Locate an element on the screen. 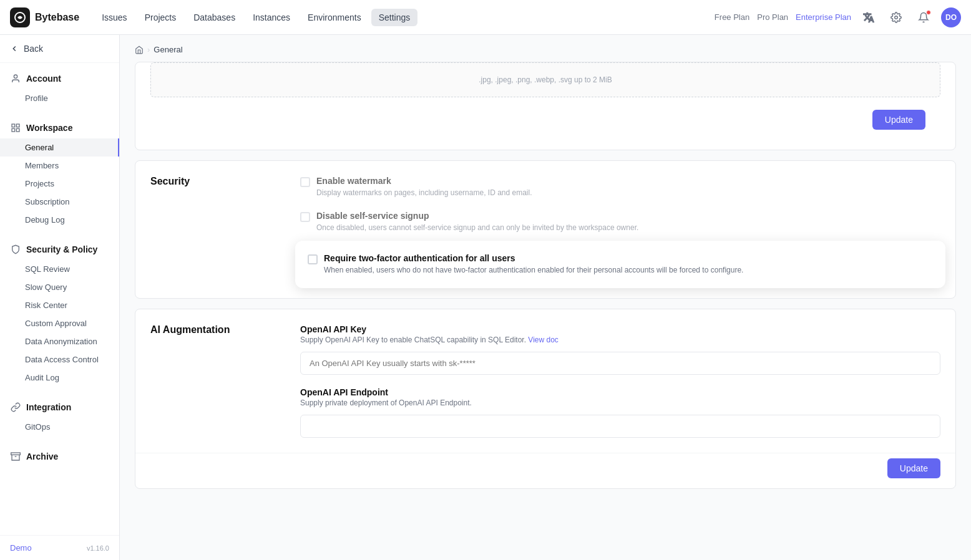  sidebar: Back Account Profile is located at coordinates (60, 297).